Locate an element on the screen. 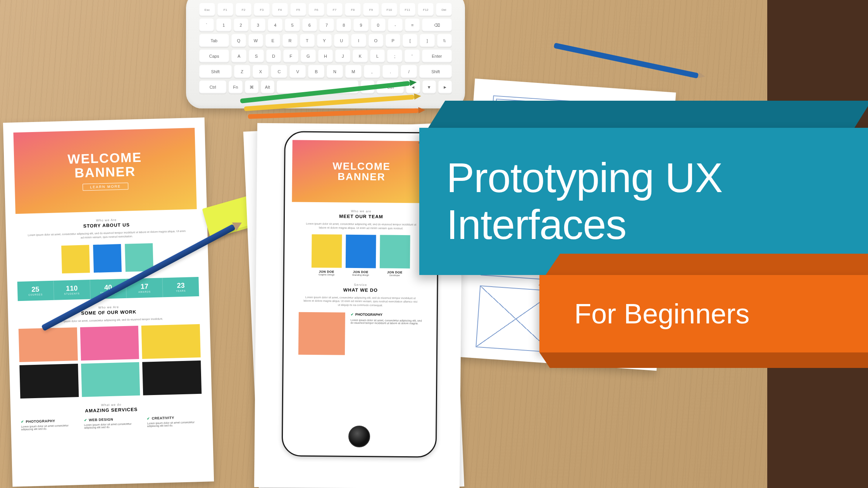 The image size is (868, 488). keyboard-key: ► is located at coordinates (445, 87).